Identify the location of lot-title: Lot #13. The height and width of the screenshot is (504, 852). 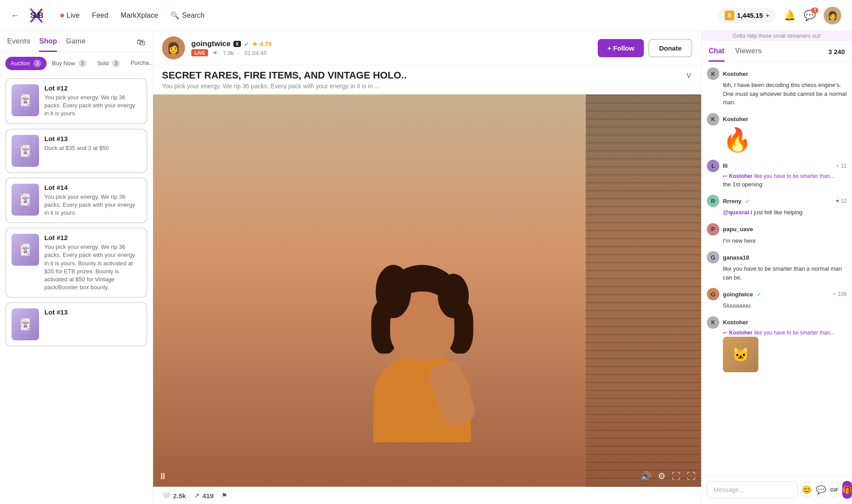
(93, 312).